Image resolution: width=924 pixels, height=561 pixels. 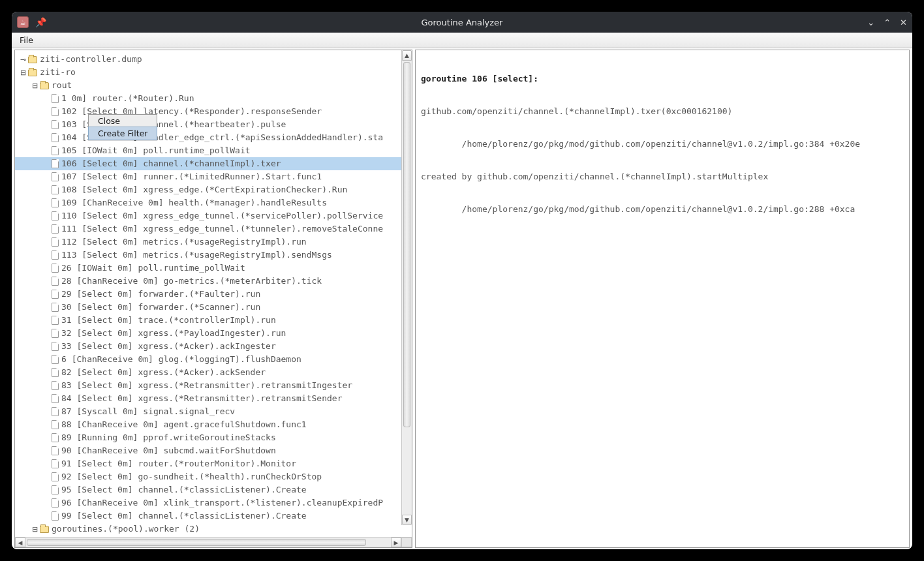 What do you see at coordinates (887, 22) in the screenshot?
I see `window-controls: ⌄ ⌃ ✕` at bounding box center [887, 22].